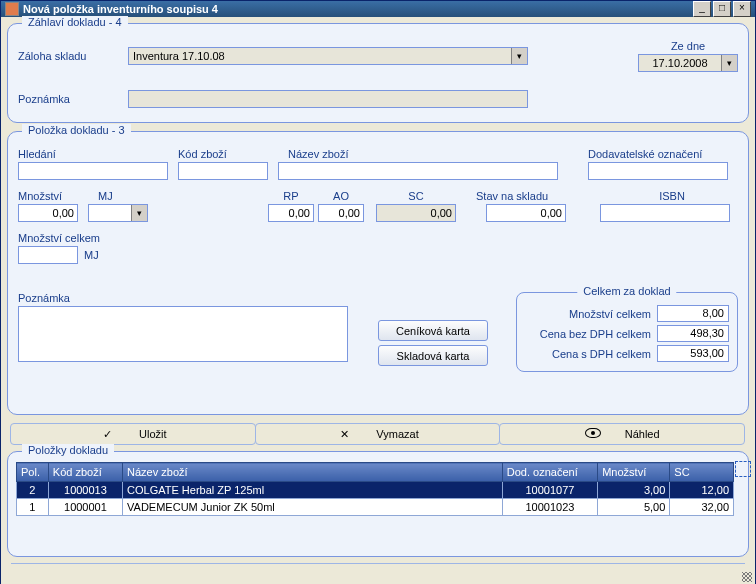 Image resolution: width=756 pixels, height=584 pixels. What do you see at coordinates (433, 356) in the screenshot?
I see `stock-card-button: Skladová karta` at bounding box center [433, 356].